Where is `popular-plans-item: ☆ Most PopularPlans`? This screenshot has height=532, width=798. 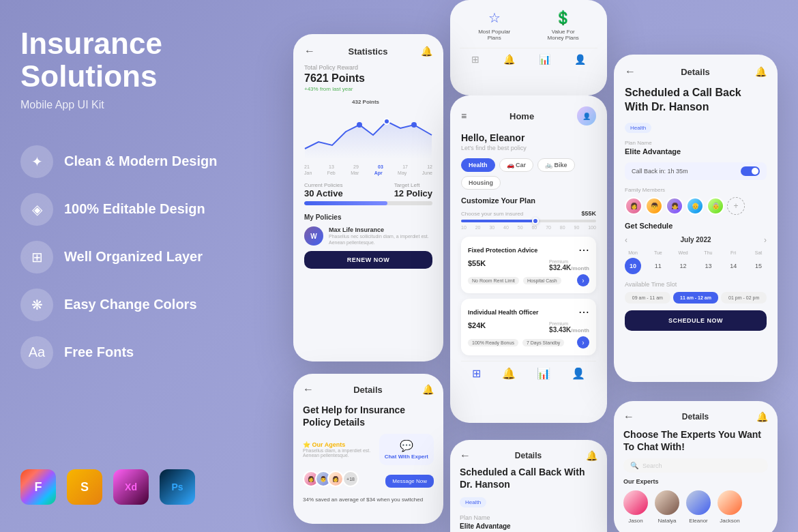 popular-plans-item: ☆ Most PopularPlans is located at coordinates (494, 25).